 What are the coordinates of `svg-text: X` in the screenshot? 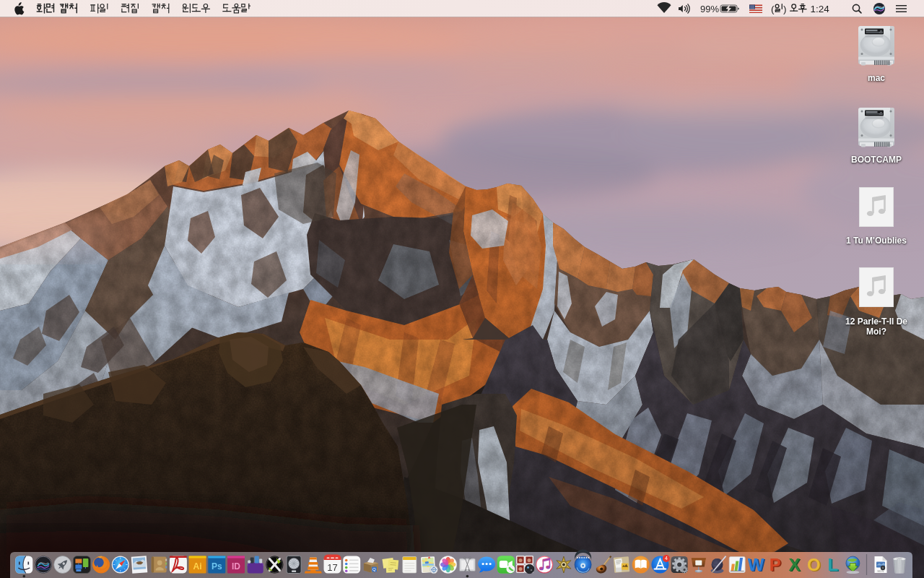 It's located at (794, 565).